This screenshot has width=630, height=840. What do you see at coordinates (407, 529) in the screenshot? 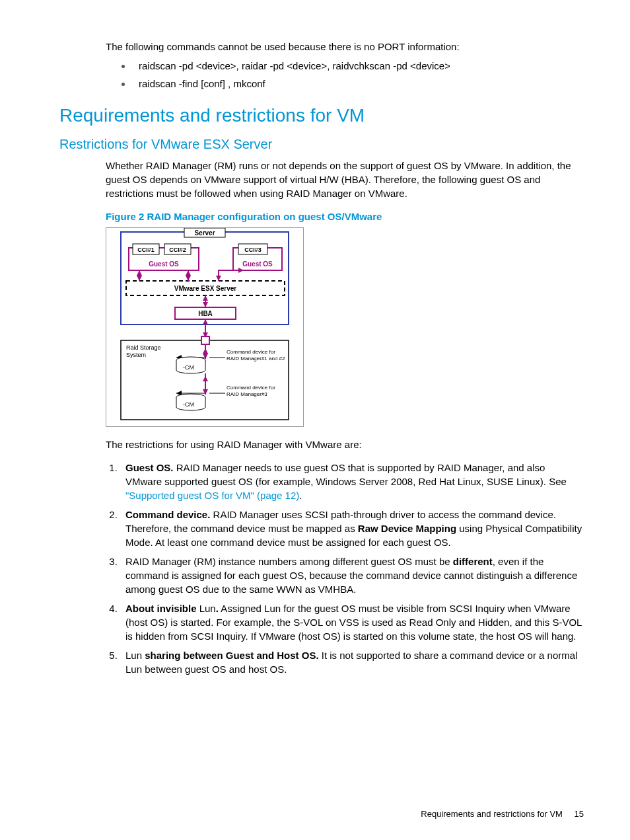
I see `bold-term: Raw Device Mapping` at bounding box center [407, 529].